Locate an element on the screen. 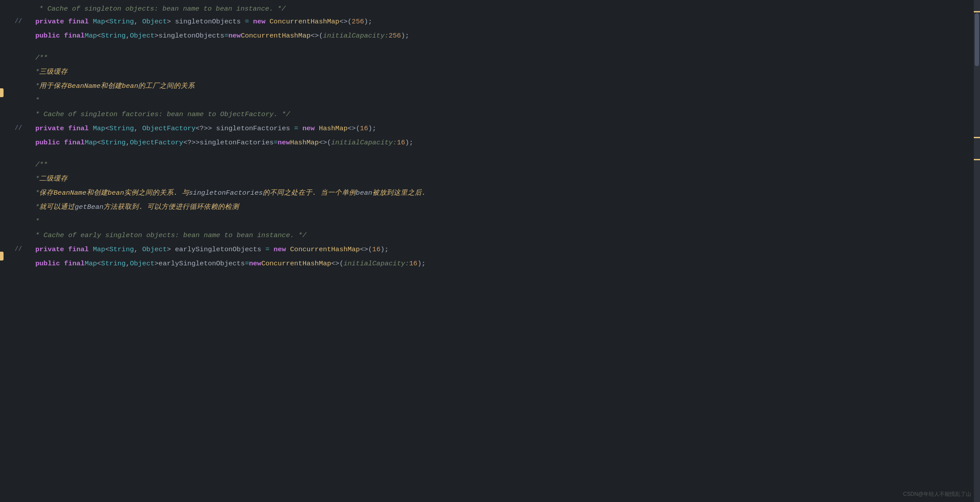  code-line-11: public final Map<String, ObjectFactory<?… is located at coordinates (490, 143).